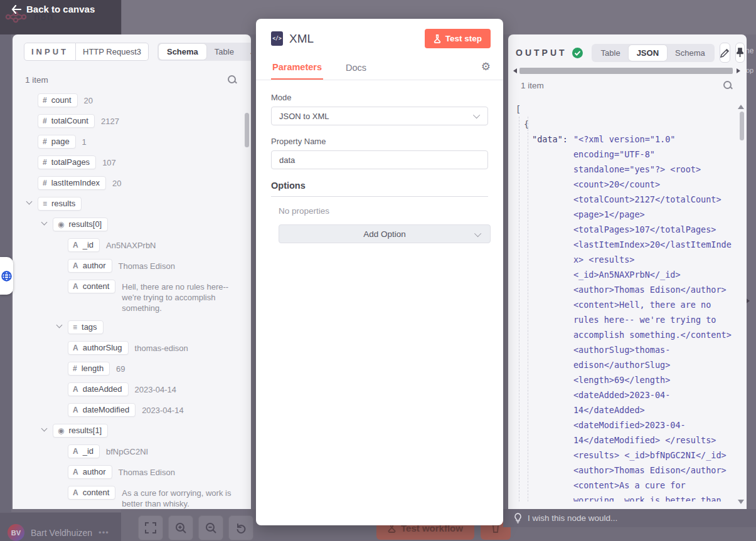 Image resolution: width=756 pixels, height=541 pixels. What do you see at coordinates (88, 100) in the screenshot?
I see `schema-value: 20` at bounding box center [88, 100].